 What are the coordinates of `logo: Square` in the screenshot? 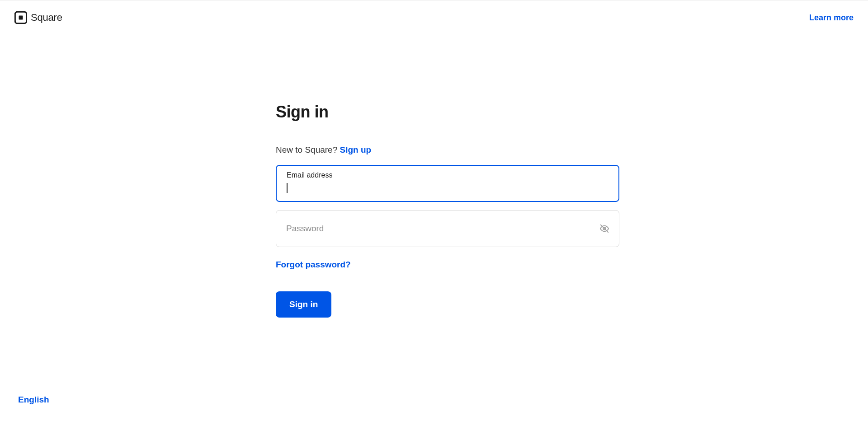 It's located at (38, 18).